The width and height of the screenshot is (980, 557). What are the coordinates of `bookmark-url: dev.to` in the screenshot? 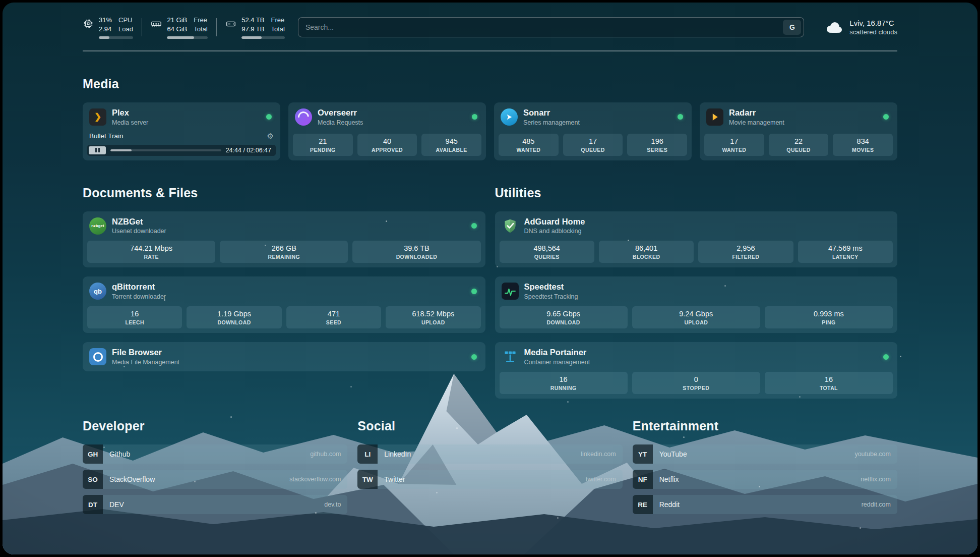 It's located at (333, 505).